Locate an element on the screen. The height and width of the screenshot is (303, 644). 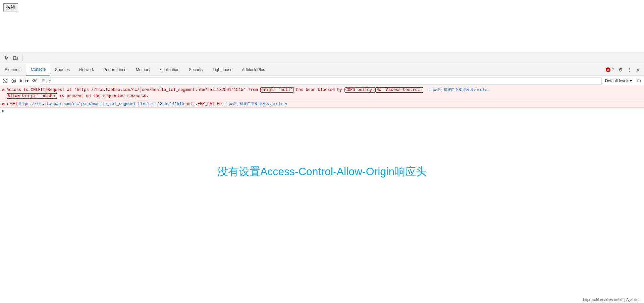
error-text-before: Access to XMLHttpRequest at 'https://tcc… is located at coordinates (133, 90).